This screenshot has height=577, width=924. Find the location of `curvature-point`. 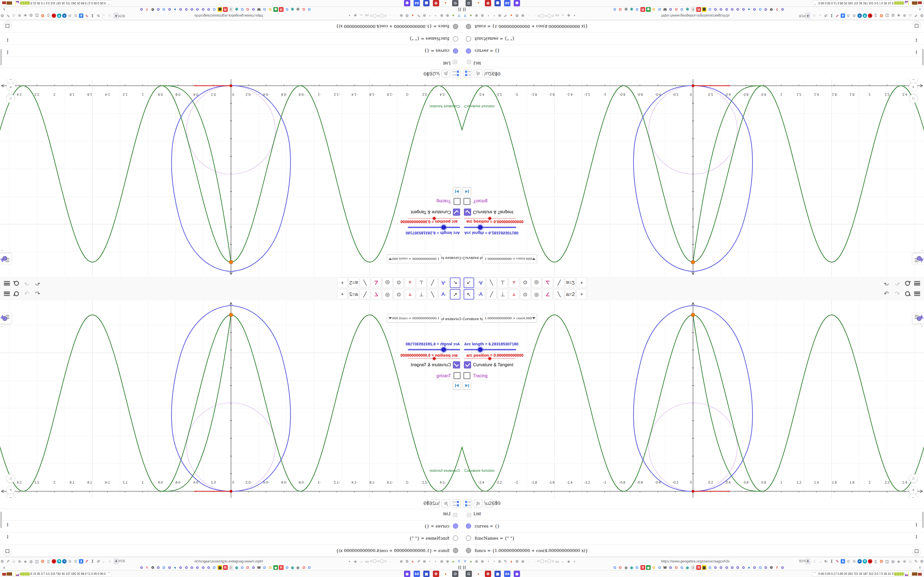

curvature-point is located at coordinates (693, 315).